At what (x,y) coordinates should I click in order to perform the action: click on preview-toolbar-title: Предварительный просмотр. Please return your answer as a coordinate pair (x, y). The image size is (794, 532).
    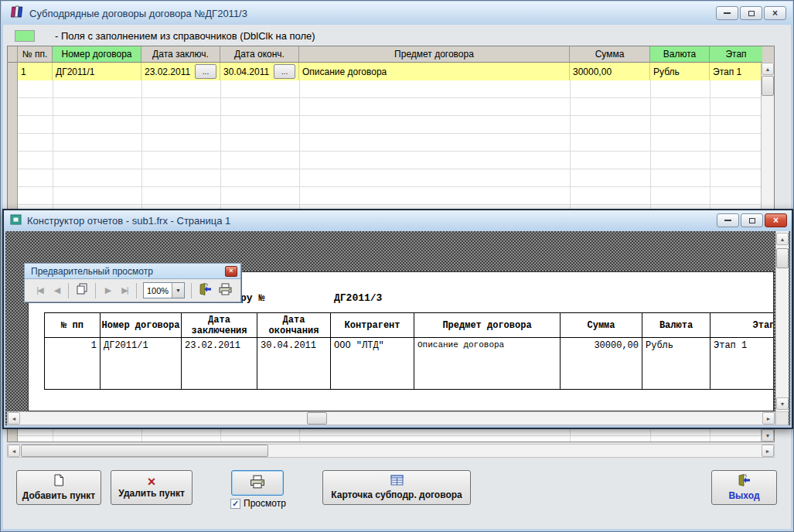
    Looking at the image, I should click on (128, 271).